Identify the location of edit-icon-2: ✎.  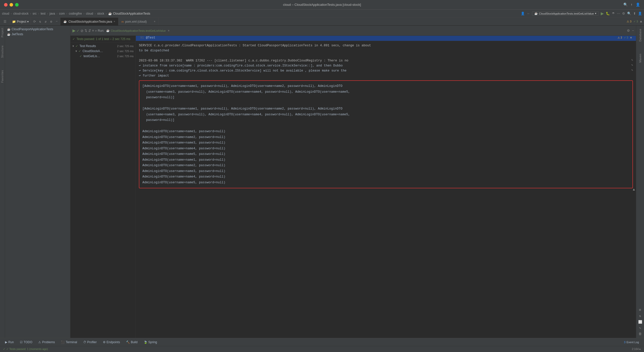
(631, 65).